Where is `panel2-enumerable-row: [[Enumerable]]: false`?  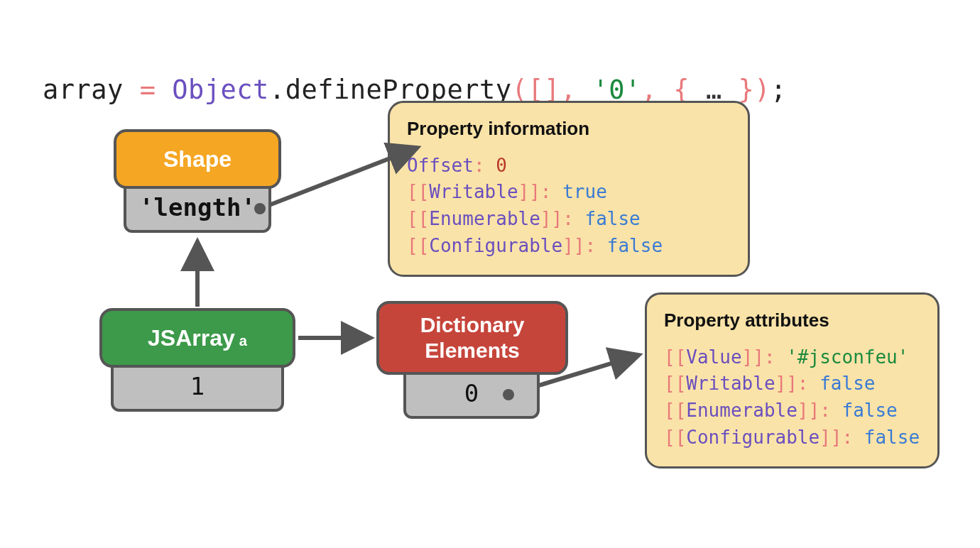
panel2-enumerable-row: [[Enumerable]]: false is located at coordinates (793, 411).